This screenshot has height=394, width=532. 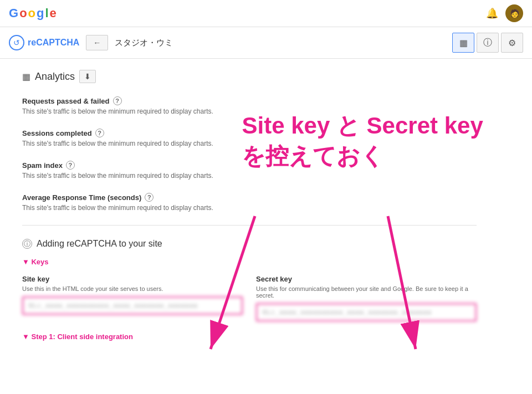 I want to click on logo-o1: o, so click(x=23, y=13).